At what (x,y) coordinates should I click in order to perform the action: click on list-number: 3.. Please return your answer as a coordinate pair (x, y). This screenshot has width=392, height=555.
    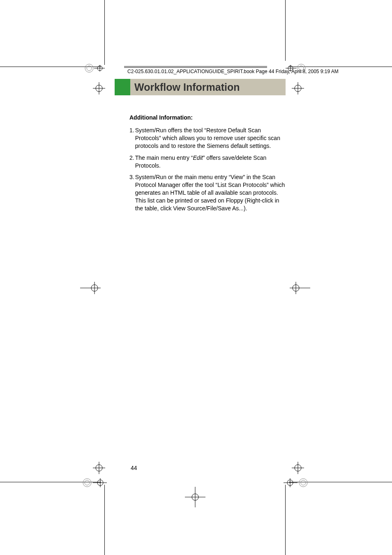
    Looking at the image, I should click on (132, 193).